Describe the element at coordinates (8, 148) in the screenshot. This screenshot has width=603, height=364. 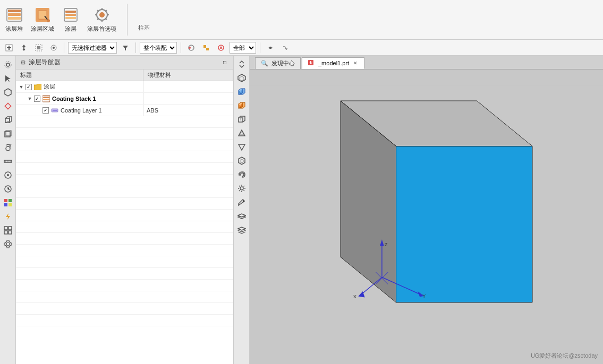
I see `left-icon-rotate` at that location.